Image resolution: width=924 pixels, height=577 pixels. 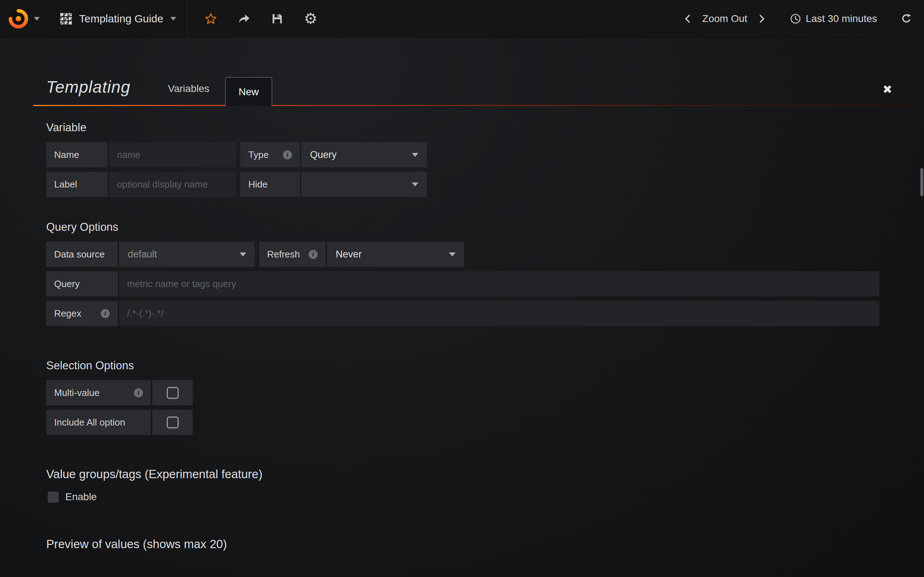 What do you see at coordinates (82, 254) in the screenshot?
I see `datasource-label: Data source` at bounding box center [82, 254].